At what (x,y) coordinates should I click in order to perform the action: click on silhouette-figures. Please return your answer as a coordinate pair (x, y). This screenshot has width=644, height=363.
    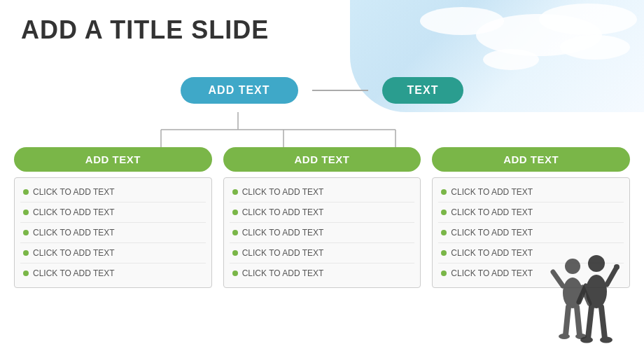
    Looking at the image, I should click on (584, 307).